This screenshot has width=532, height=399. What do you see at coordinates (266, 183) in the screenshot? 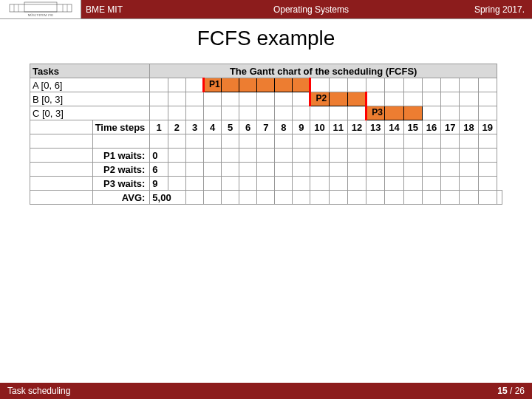
I see `p3-waits-row: P3 waits: 9` at bounding box center [266, 183].